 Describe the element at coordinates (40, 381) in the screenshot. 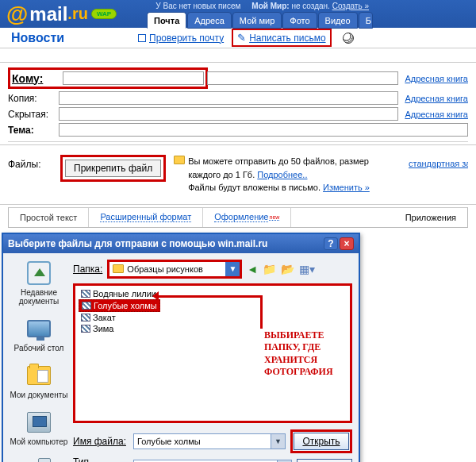

I see `sidebar-mydocs: Мои документы` at that location.